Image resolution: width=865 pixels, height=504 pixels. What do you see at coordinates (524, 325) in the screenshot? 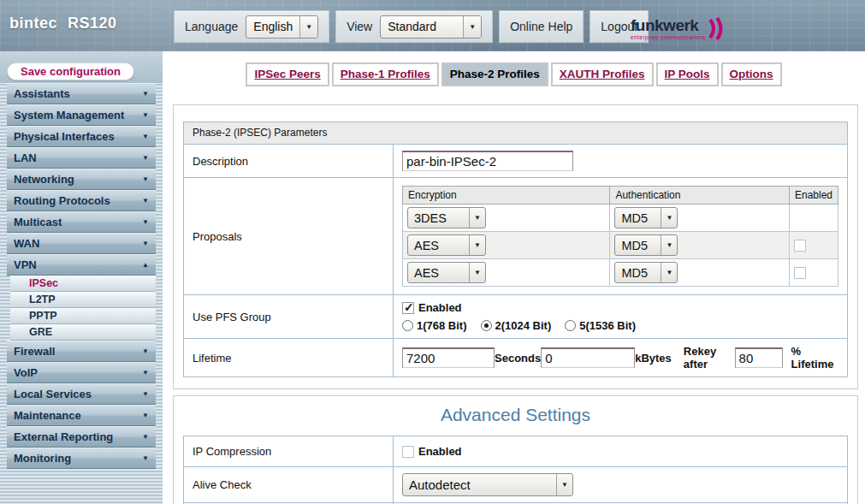
I see `pfs-group2-label: 2(1024 Bit)` at bounding box center [524, 325].